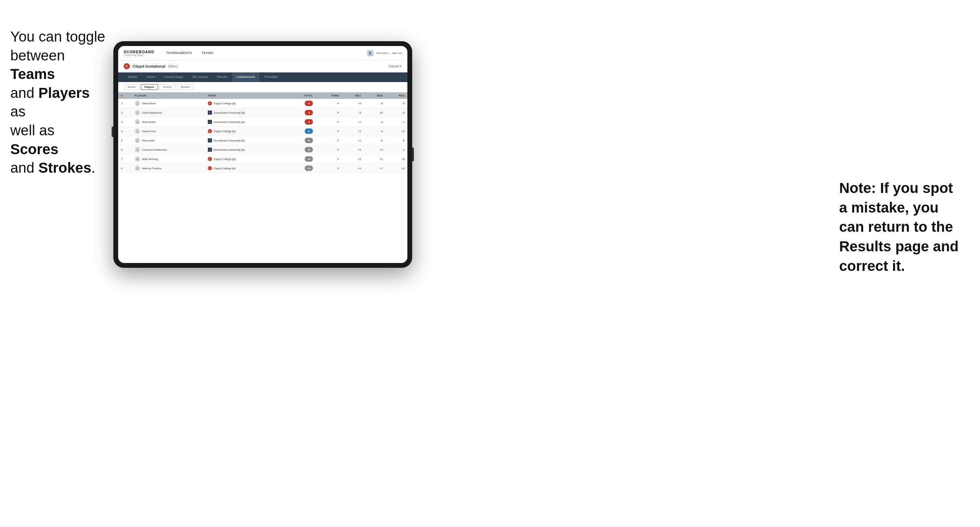  Describe the element at coordinates (167, 87) in the screenshot. I see `sub-tab-scores: Scores` at that location.